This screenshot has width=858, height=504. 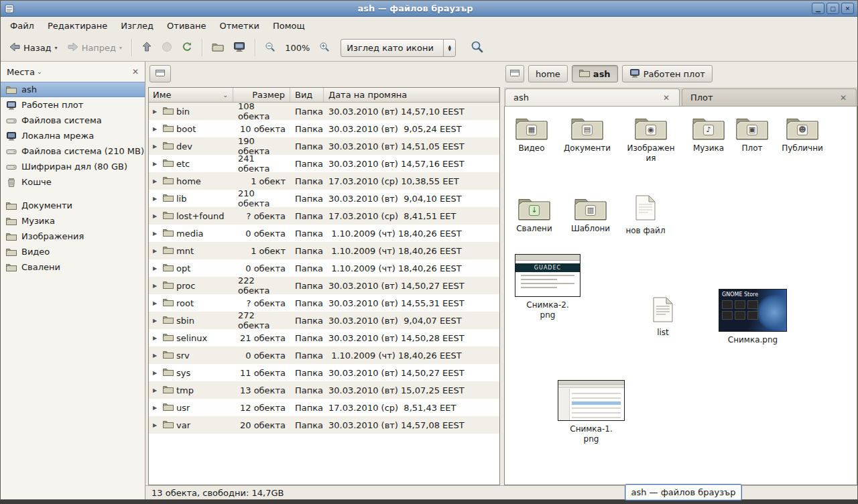 I want to click on zoom-out-button, so click(x=270, y=48).